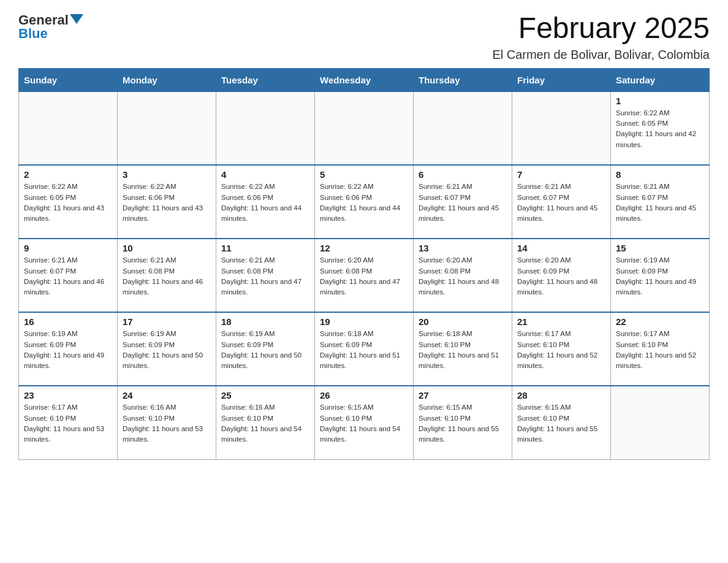 This screenshot has height=563, width=728. What do you see at coordinates (561, 80) in the screenshot?
I see `calendar-header-friday: Friday` at bounding box center [561, 80].